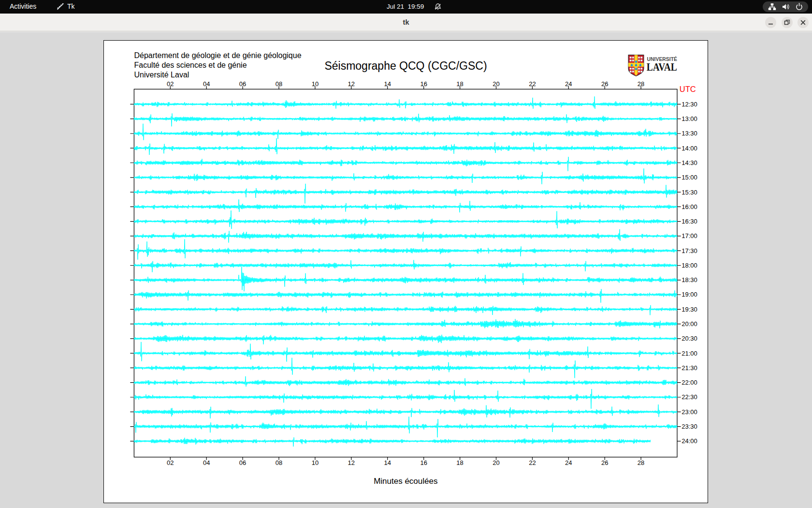 Image resolution: width=812 pixels, height=508 pixels. I want to click on svg-text: 14:30, so click(689, 163).